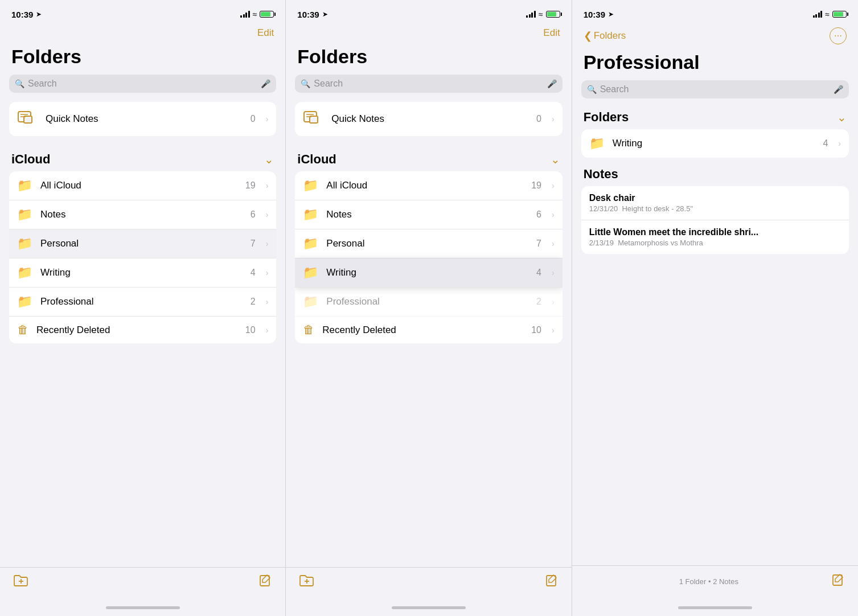 Image resolution: width=858 pixels, height=616 pixels. Describe the element at coordinates (309, 330) in the screenshot. I see `trash-icon-2: 🗑` at that location.